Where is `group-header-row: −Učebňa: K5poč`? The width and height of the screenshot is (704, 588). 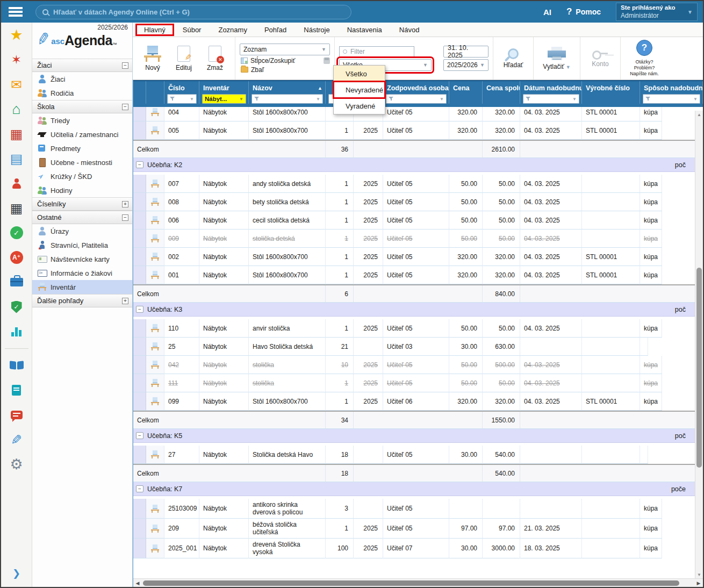 group-header-row: −Učebňa: K5poč is located at coordinates (414, 436).